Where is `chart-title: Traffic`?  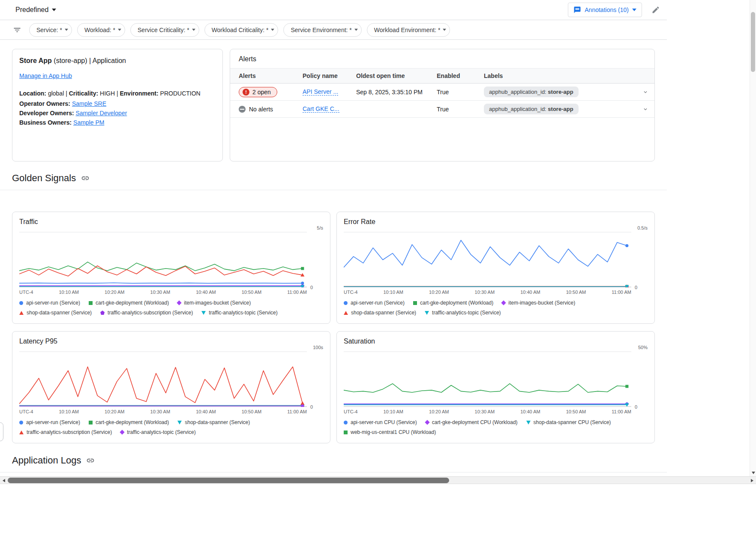 chart-title: Traffic is located at coordinates (171, 222).